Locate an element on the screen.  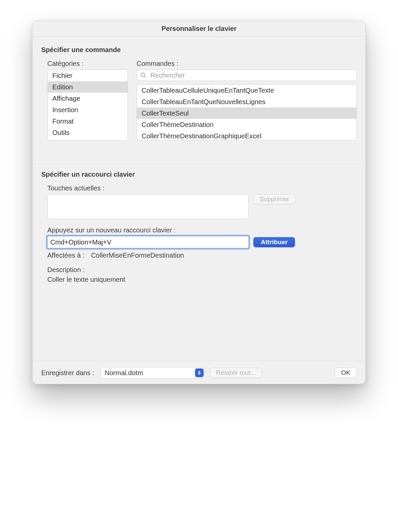
categories-label: Catégories : is located at coordinates (88, 64).